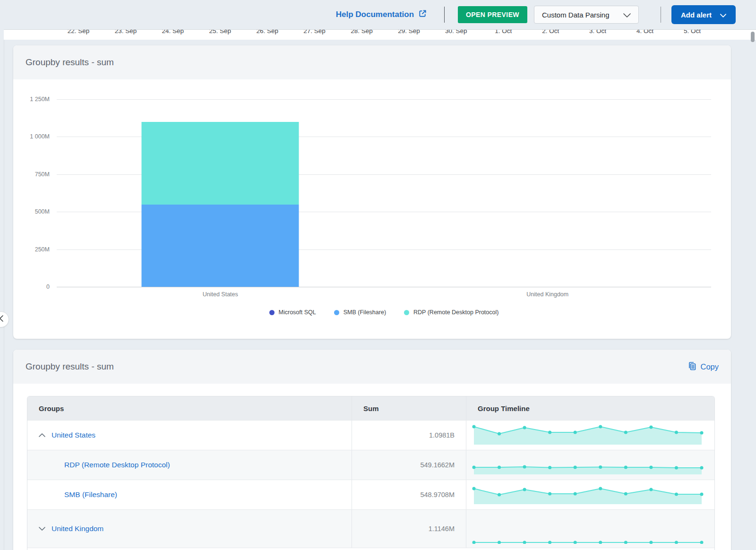 The width and height of the screenshot is (756, 550). Describe the element at coordinates (382, 15) in the screenshot. I see `help-documentation-link: Help Documentation` at that location.